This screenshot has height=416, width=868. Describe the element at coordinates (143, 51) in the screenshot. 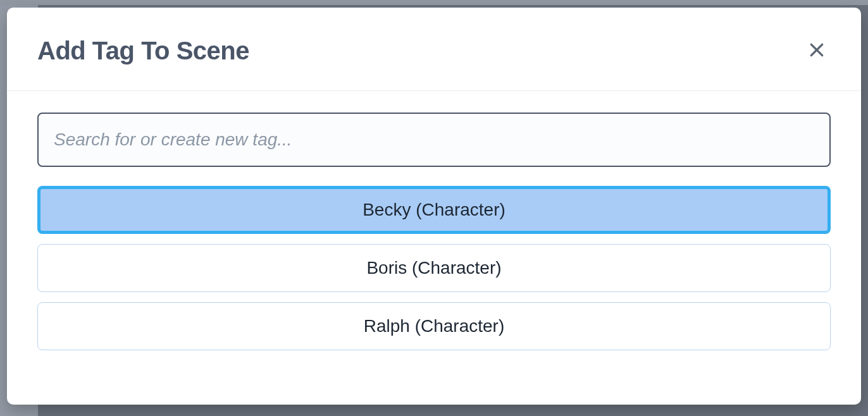

I see `modal-title: Add Tag To Scene` at that location.